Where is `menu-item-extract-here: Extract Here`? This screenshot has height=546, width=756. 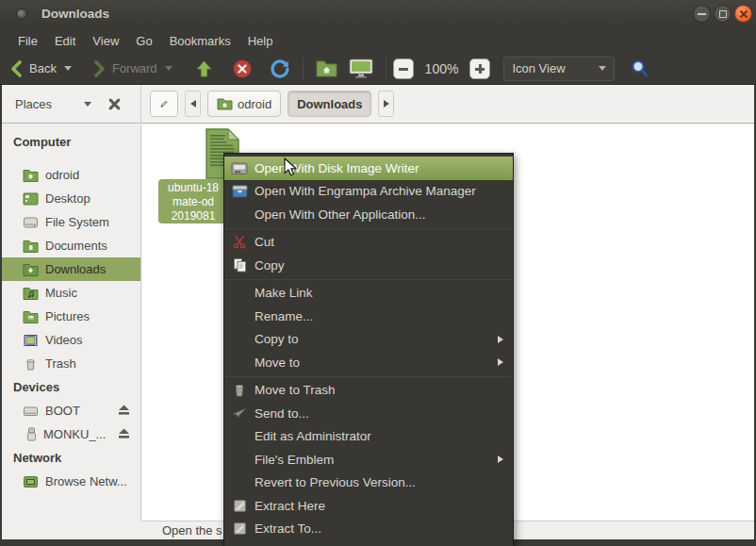 menu-item-extract-here: Extract Here is located at coordinates (369, 505).